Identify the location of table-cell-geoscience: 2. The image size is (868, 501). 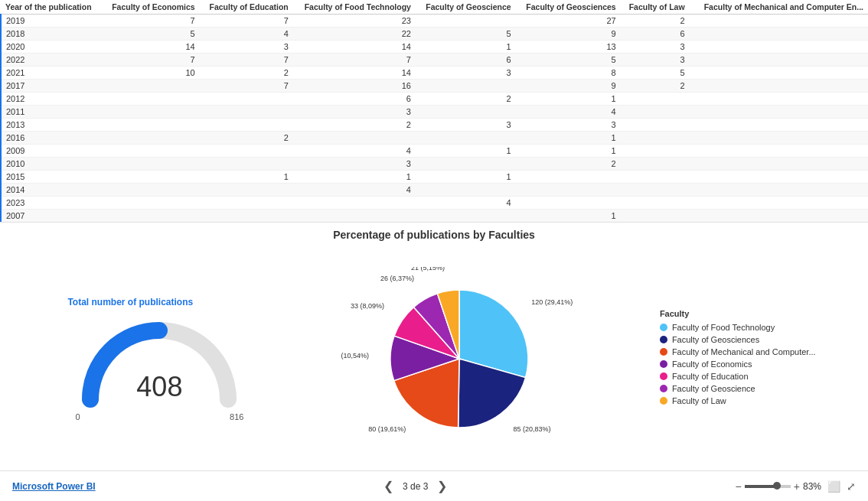
(465, 99).